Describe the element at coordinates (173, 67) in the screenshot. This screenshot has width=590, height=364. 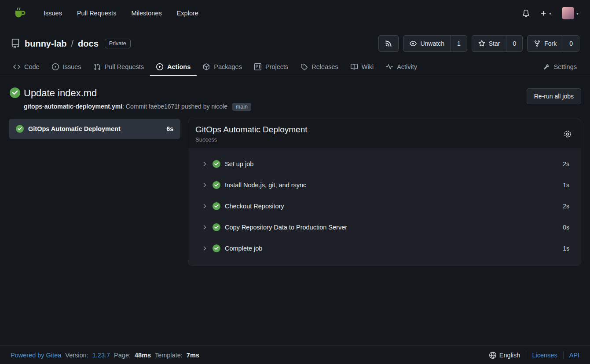
I see `tab-actions: Actions` at that location.